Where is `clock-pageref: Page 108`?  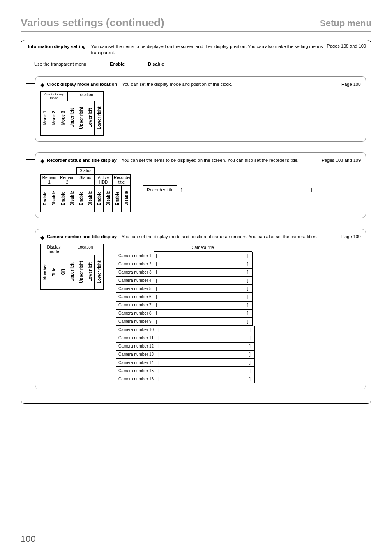 clock-pageref: Page 108 is located at coordinates (351, 84).